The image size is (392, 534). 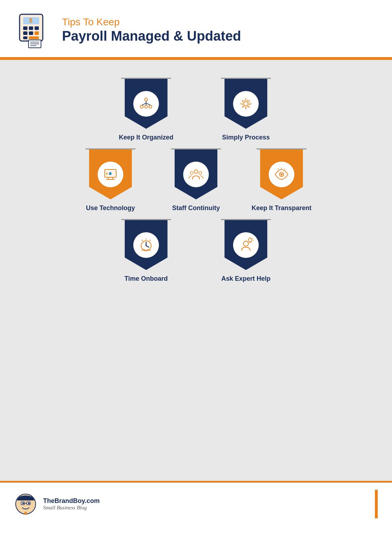 I want to click on staff-icon, so click(x=196, y=174).